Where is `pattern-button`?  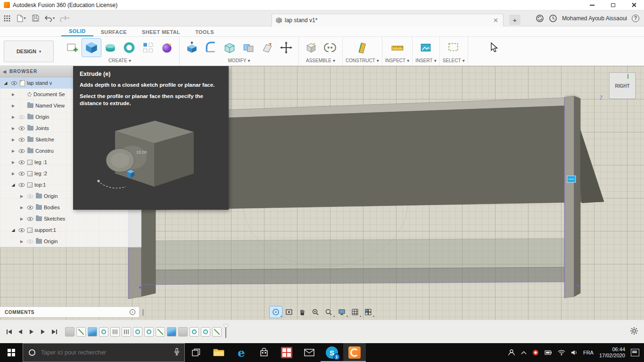 pattern-button is located at coordinates (148, 48).